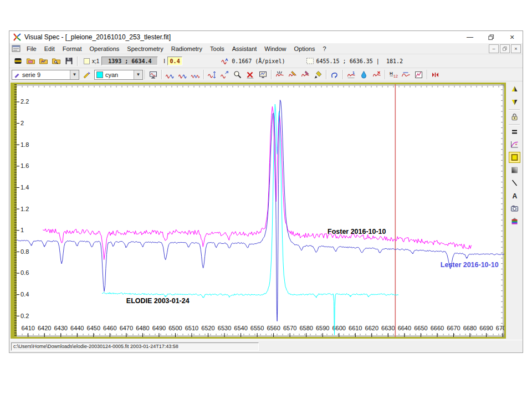 This screenshot has width=532, height=399. Describe the element at coordinates (250, 75) in the screenshot. I see `erase-button` at that location.